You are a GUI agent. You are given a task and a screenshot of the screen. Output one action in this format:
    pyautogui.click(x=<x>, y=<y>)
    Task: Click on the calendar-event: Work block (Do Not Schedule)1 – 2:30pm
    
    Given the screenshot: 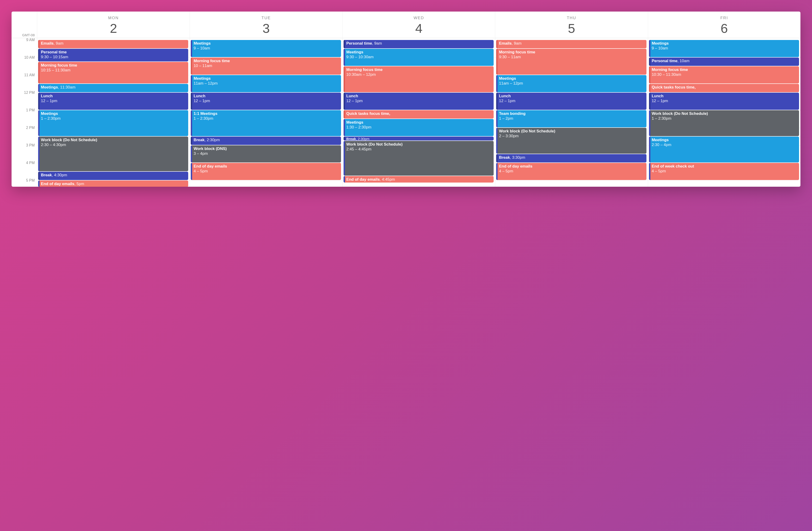 What is the action you would take?
    pyautogui.click(x=724, y=123)
    